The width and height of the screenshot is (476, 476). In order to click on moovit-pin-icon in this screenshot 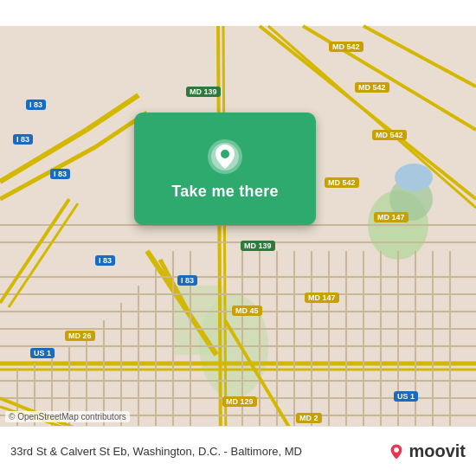, I will do `click(396, 452)`.